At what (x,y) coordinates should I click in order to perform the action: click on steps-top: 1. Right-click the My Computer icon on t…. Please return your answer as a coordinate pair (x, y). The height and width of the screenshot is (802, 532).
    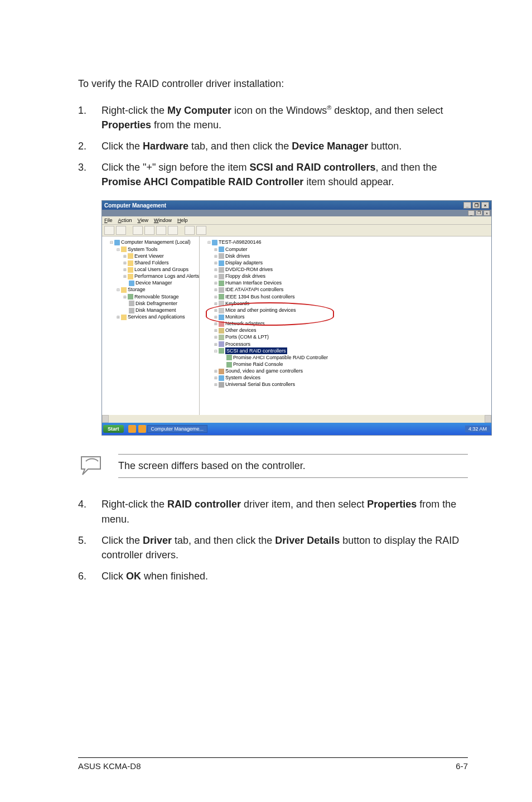
    Looking at the image, I should click on (273, 146).